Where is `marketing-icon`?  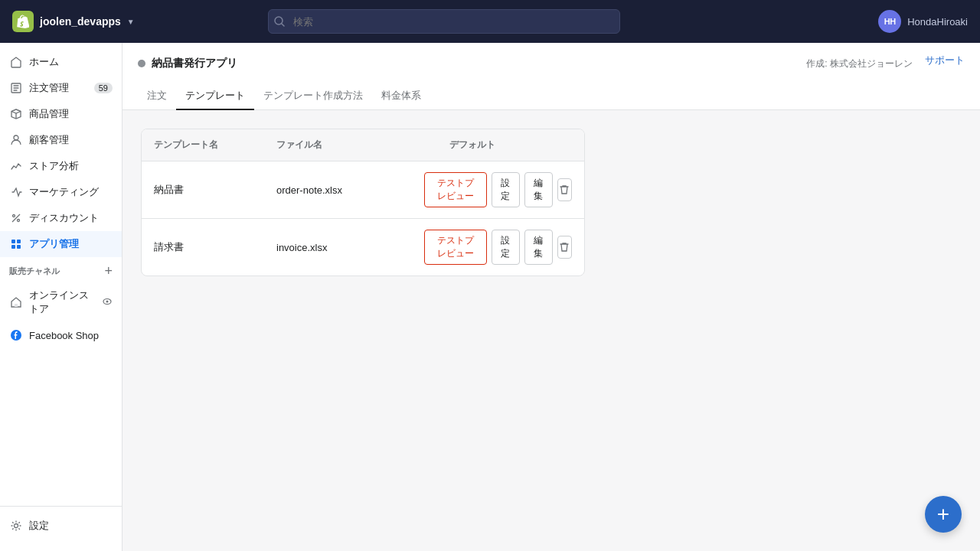
marketing-icon is located at coordinates (16, 192).